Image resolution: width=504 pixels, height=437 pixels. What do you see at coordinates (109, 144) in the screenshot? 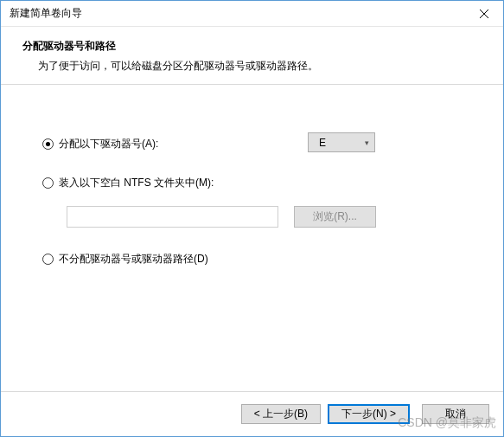
I see `radio-assign-letter-label: 分配以下驱动器号(A):` at bounding box center [109, 144].